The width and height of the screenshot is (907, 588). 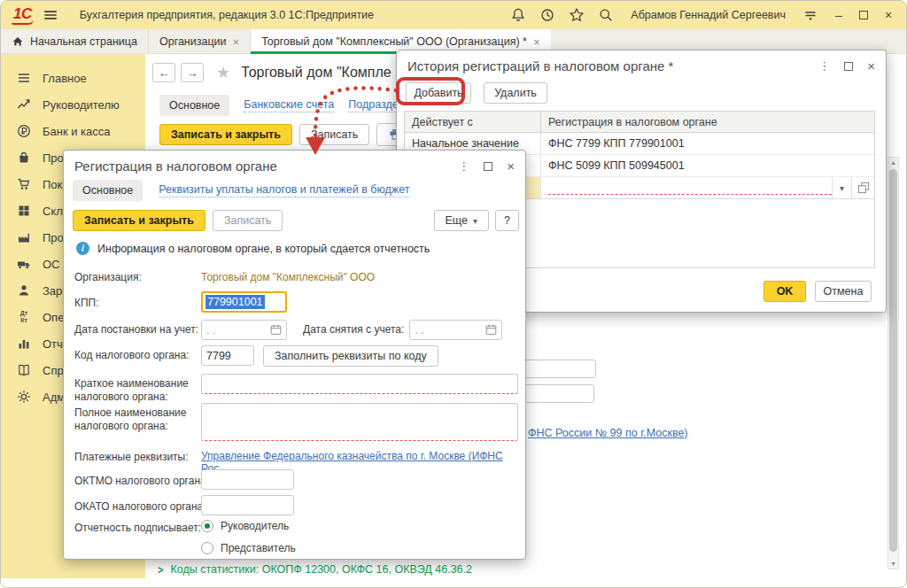 I want to click on scrollbar-thumb, so click(x=893, y=360).